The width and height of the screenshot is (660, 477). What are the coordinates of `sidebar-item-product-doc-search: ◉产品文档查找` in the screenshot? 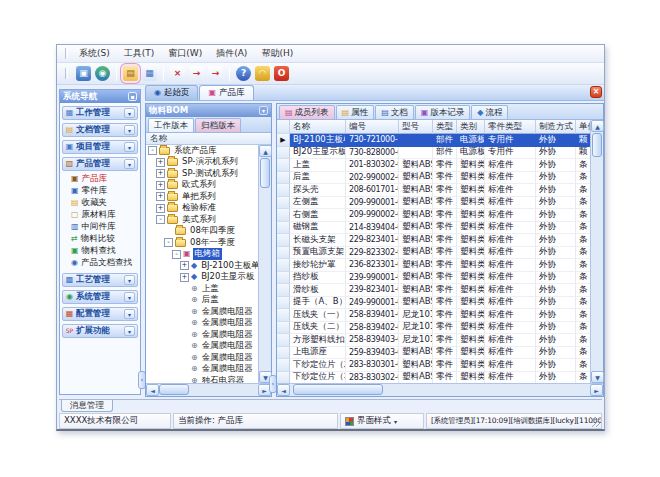 It's located at (100, 263).